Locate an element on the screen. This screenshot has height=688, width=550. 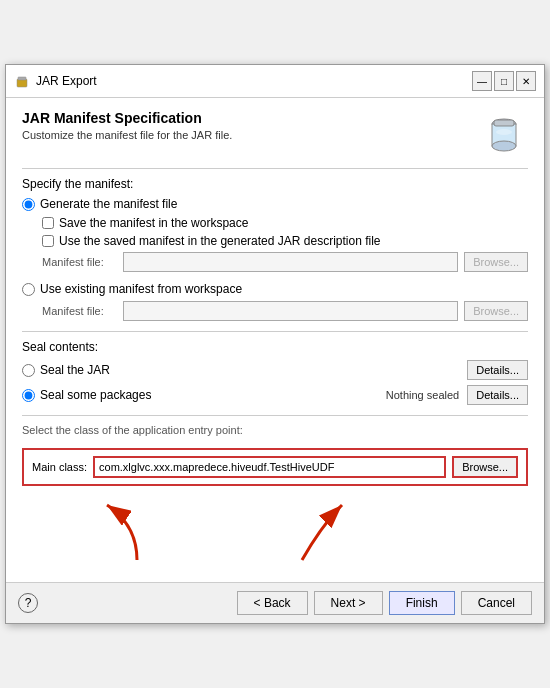
main-class-browse-btn: Browse... is located at coordinates (485, 467).